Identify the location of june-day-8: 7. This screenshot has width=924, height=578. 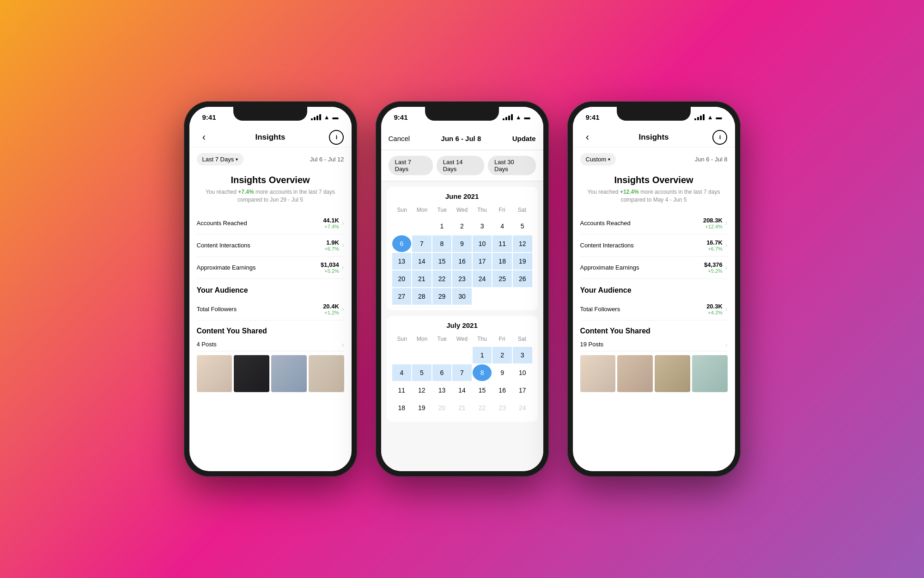
(422, 244).